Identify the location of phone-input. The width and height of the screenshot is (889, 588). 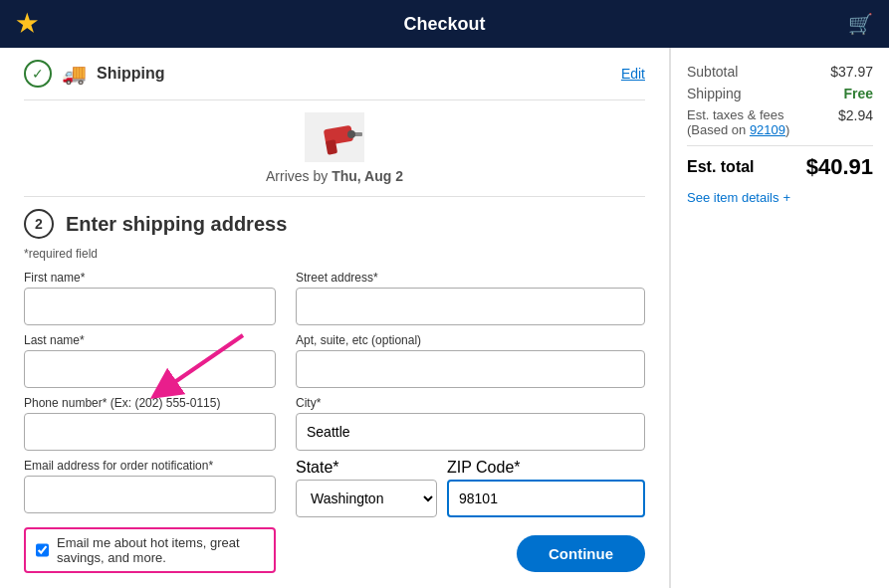
(149, 432).